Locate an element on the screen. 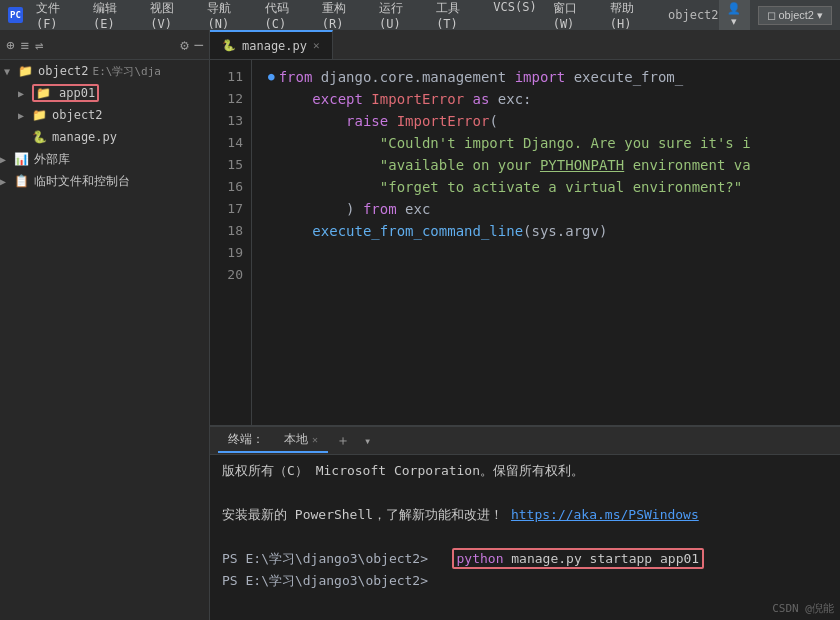 The image size is (840, 620). term-command-highlighted: python manage.py startapp app01 is located at coordinates (578, 558).